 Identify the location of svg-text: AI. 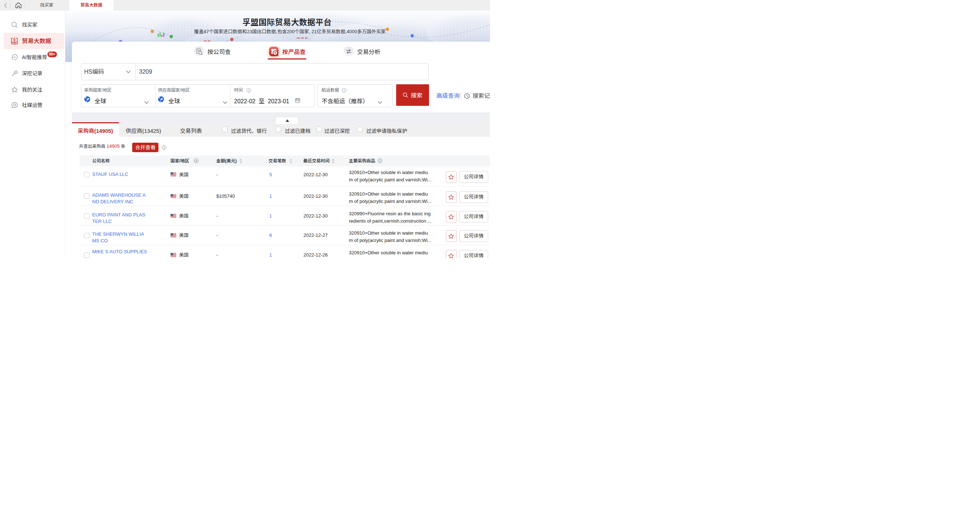
(14, 57).